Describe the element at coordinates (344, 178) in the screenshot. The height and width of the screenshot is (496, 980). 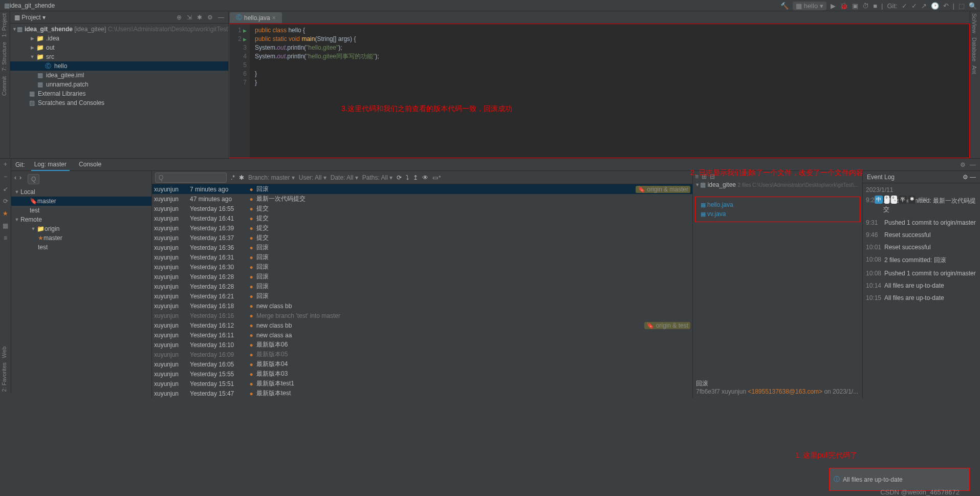
I see `date-filter: Date: All ▾` at that location.